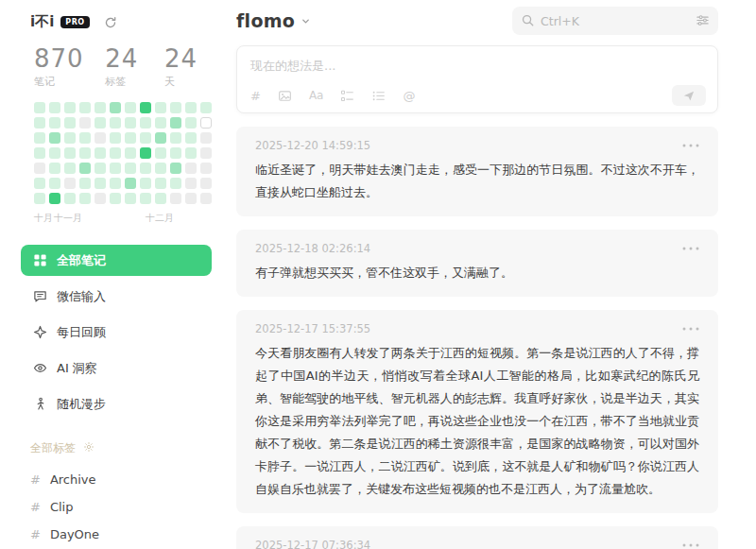 The width and height of the screenshot is (756, 549). What do you see at coordinates (274, 21) in the screenshot?
I see `logo: flomo` at bounding box center [274, 21].